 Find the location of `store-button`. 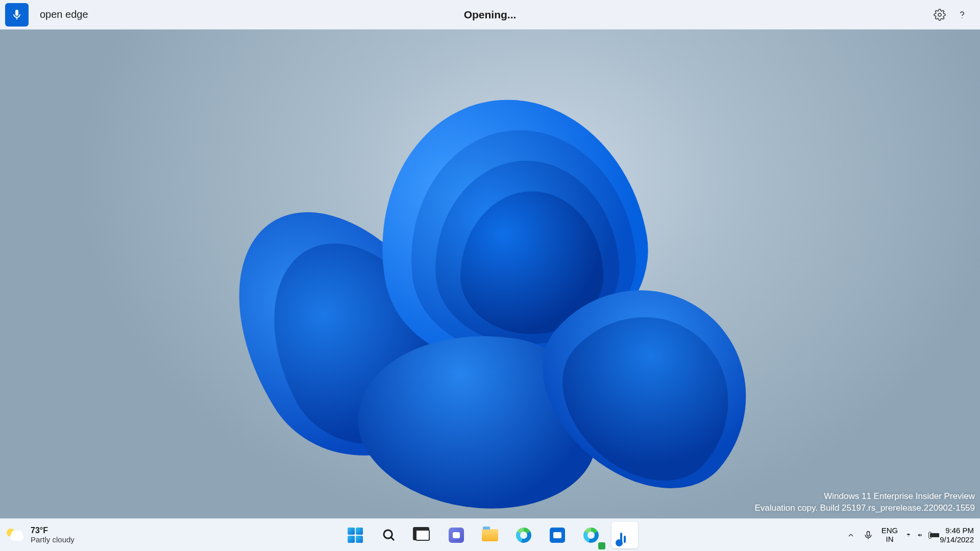

store-button is located at coordinates (557, 535).